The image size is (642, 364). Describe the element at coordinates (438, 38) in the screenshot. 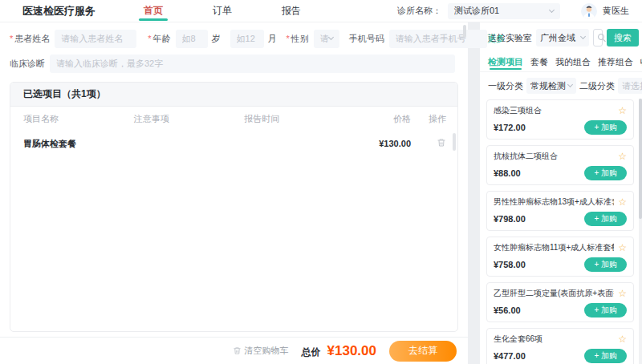

I see `phone-input` at that location.